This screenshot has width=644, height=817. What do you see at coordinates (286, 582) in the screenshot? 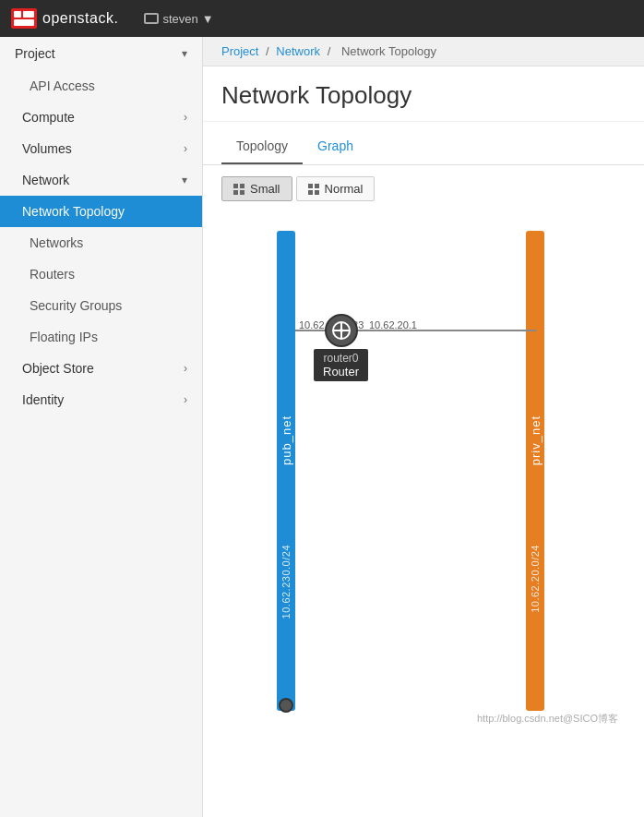
I see `pub-net-subnet: 10.62.230.0/24` at bounding box center [286, 582].